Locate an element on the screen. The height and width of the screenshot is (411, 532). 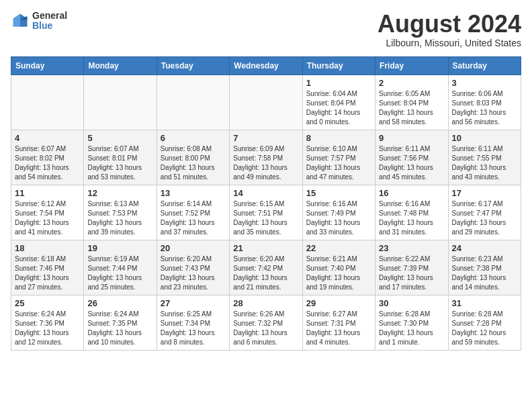
day-number: 31 is located at coordinates (485, 304).